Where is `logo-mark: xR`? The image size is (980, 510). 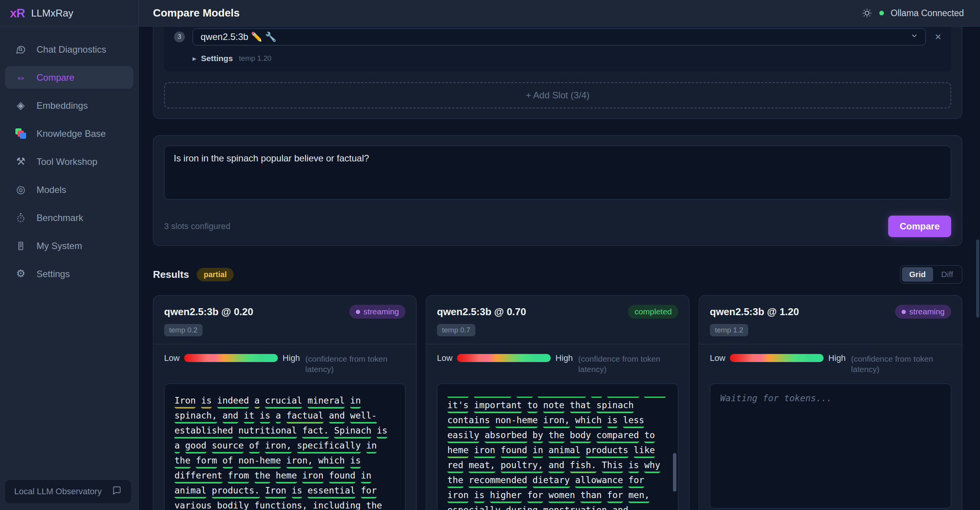 logo-mark: xR is located at coordinates (18, 13).